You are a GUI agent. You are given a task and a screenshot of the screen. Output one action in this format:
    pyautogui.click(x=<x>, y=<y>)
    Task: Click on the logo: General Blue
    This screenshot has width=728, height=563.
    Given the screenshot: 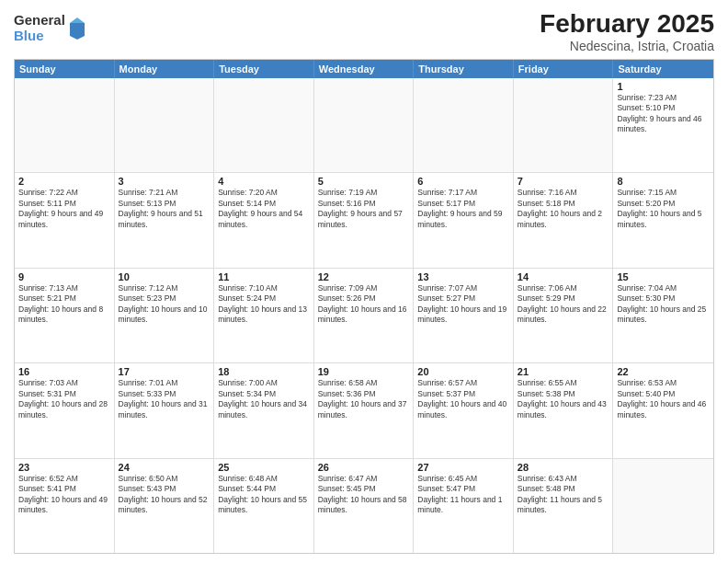 What is the action you would take?
    pyautogui.click(x=50, y=28)
    